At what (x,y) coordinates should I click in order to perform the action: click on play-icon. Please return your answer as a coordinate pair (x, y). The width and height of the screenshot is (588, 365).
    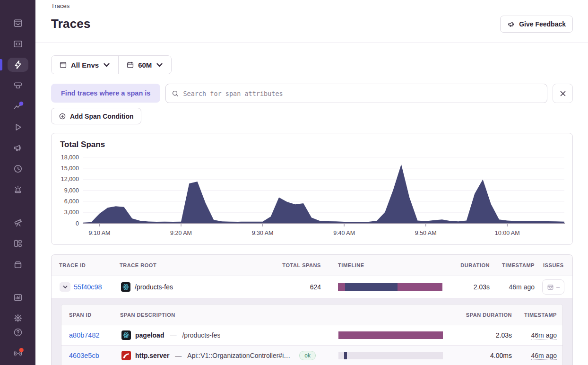
    Looking at the image, I should click on (18, 127).